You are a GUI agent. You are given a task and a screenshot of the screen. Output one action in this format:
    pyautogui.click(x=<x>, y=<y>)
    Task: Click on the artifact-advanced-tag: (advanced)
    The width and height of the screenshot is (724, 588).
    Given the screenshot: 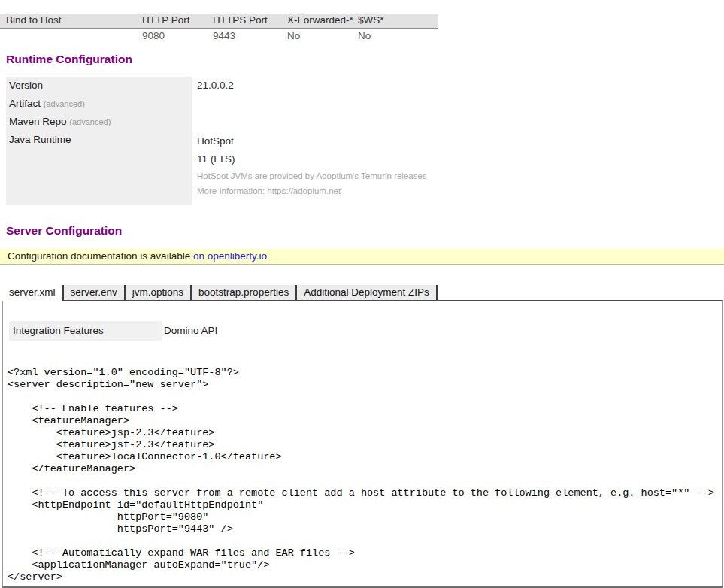 What is the action you would take?
    pyautogui.click(x=65, y=104)
    